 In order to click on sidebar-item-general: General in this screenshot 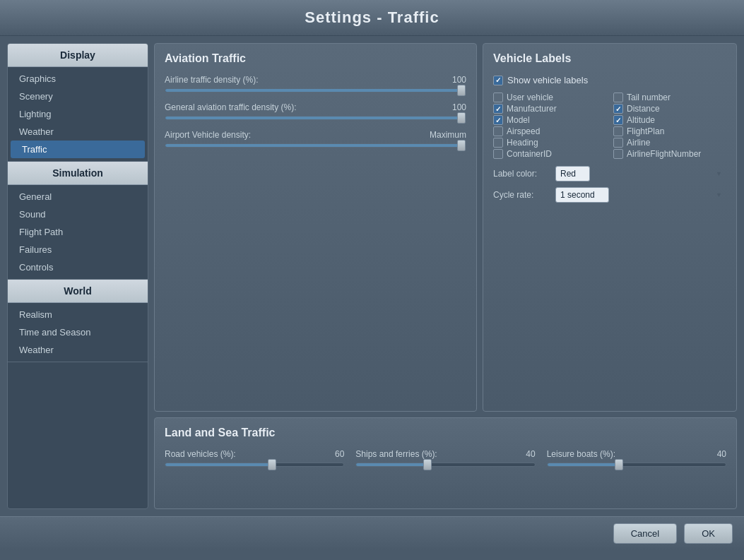, I will do `click(78, 196)`.